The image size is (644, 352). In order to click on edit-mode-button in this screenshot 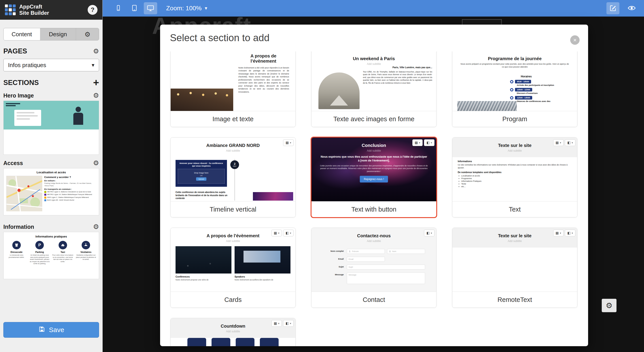, I will do `click(613, 8)`.